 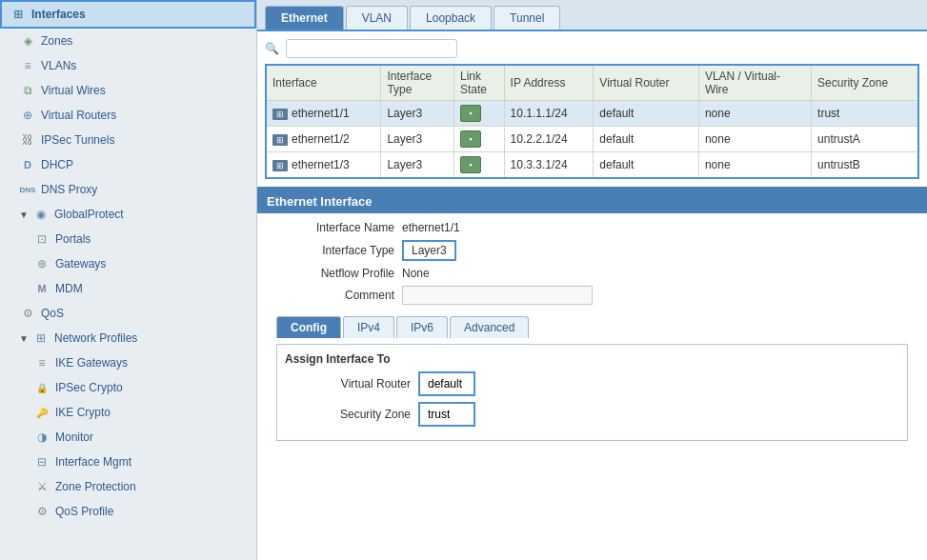 What do you see at coordinates (145, 190) in the screenshot?
I see `sidebar-item-label: DNS Proxy` at bounding box center [145, 190].